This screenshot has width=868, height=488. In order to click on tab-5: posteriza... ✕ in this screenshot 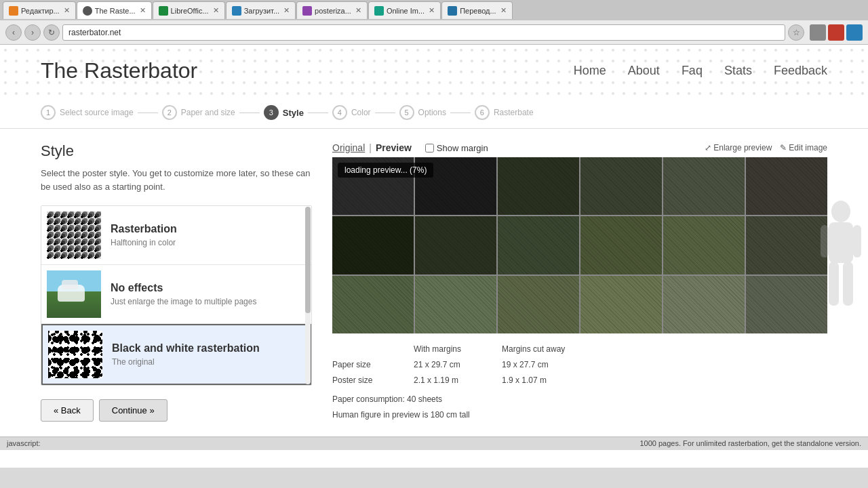, I will do `click(332, 10)`.